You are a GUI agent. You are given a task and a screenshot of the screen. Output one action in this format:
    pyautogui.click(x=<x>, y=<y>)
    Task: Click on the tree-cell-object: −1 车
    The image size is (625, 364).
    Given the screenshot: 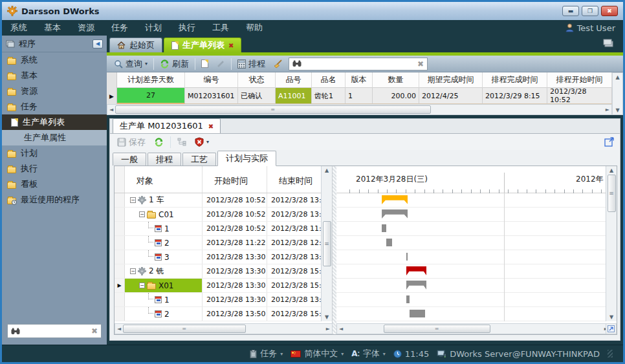 What is the action you would take?
    pyautogui.click(x=164, y=200)
    